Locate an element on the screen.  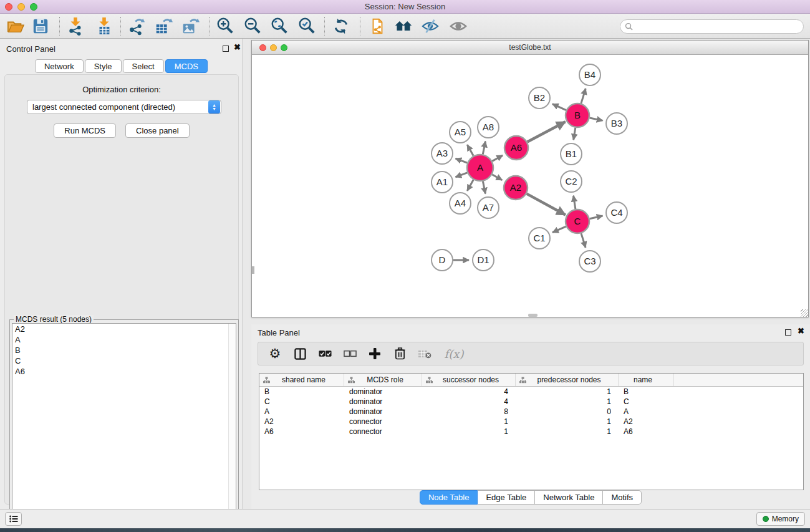
graph-node-B: B is located at coordinates (577, 115).